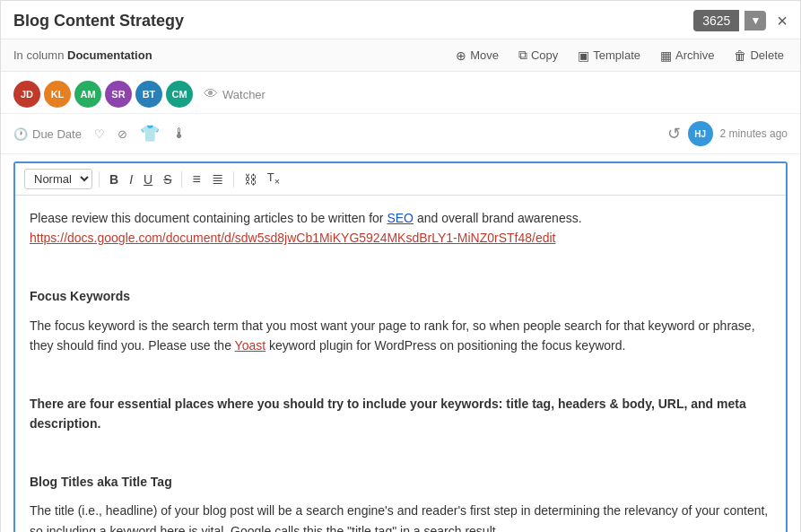 The image size is (801, 532). Describe the element at coordinates (292, 238) in the screenshot. I see `doc-link: https://docs.google.com/document/d/sdw5s…` at that location.